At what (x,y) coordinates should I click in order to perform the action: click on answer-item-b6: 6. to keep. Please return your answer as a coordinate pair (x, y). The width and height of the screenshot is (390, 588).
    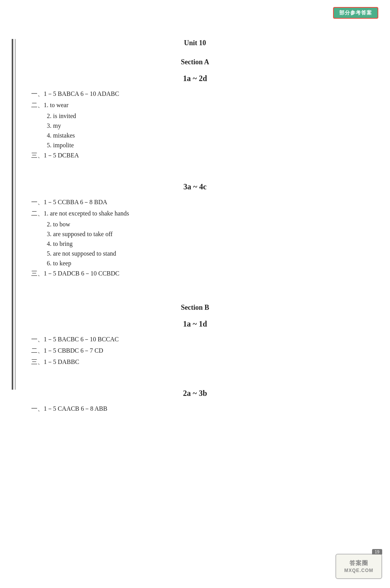
    Looking at the image, I should click on (207, 263).